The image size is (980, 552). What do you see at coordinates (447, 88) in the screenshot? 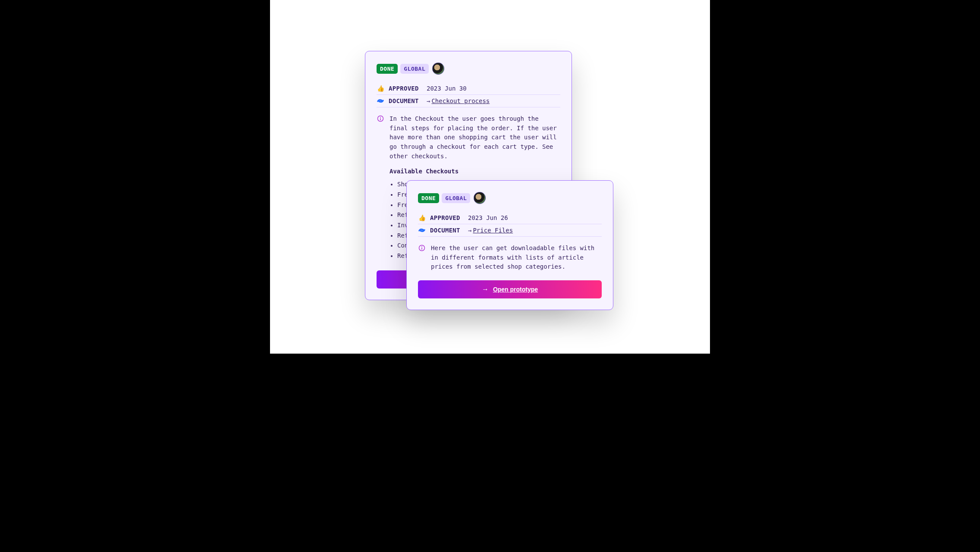
I see `approved-date: 2023 Jun 30` at bounding box center [447, 88].